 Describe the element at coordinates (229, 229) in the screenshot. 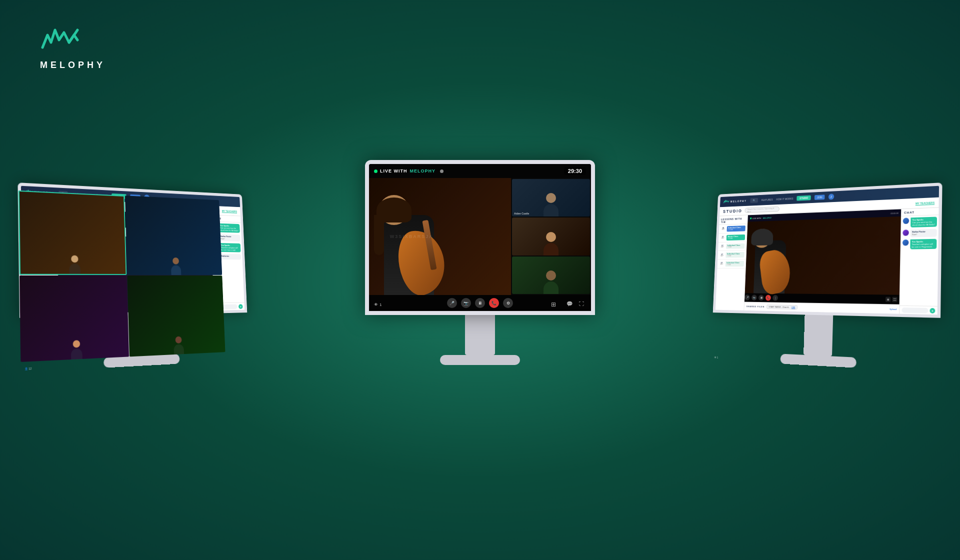

I see `chat-text-1: Can you send me the chord chart for Mi B…` at that location.